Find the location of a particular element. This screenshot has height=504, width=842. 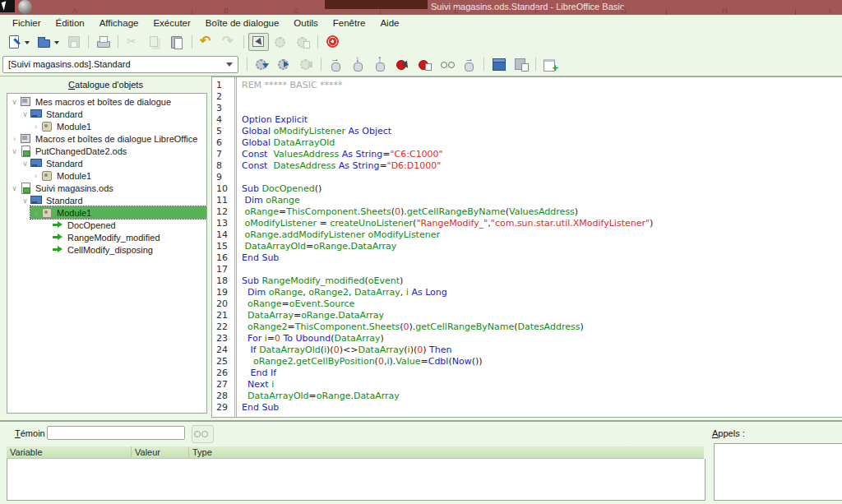

code-line: oRange.addModifyListener oModifyListener is located at coordinates (542, 235).